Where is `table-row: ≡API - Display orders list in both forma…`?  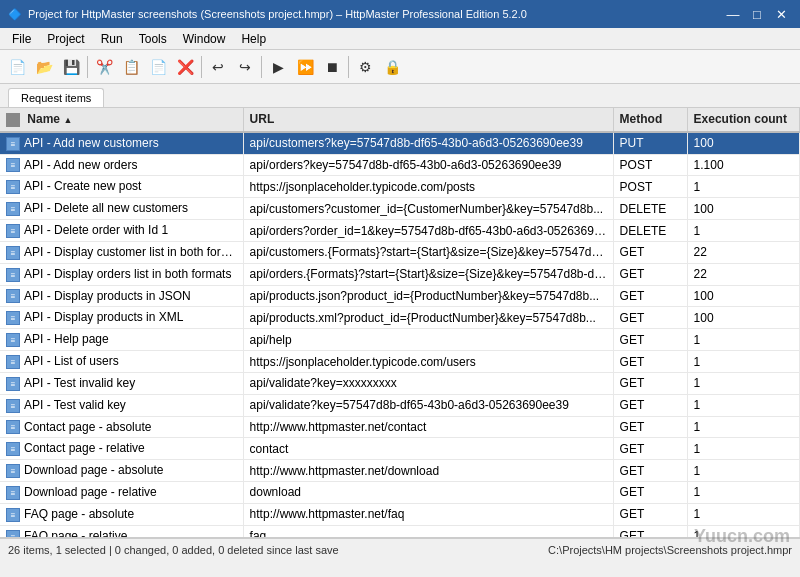 table-row: ≡API - Display orders list in both forma… is located at coordinates (400, 274).